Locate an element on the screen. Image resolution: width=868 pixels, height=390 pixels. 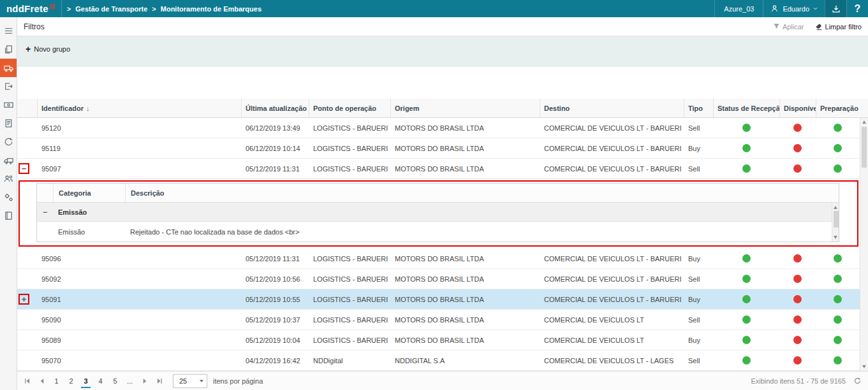
table-row: 95090 05/12/2019 10:37 LOGISTICS - BARUE… is located at coordinates (439, 320).